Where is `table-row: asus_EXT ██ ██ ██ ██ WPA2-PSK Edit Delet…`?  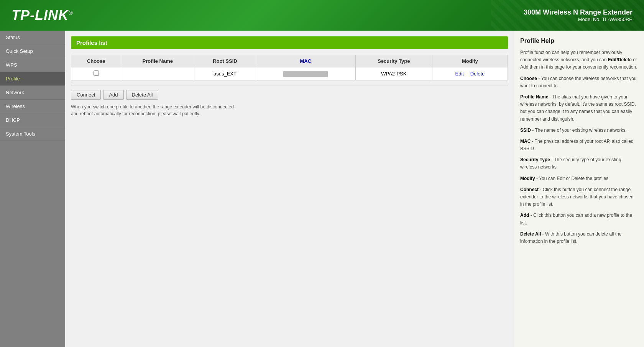 table-row: asus_EXT ██ ██ ██ ██ WPA2-PSK Edit Delet… is located at coordinates (290, 74).